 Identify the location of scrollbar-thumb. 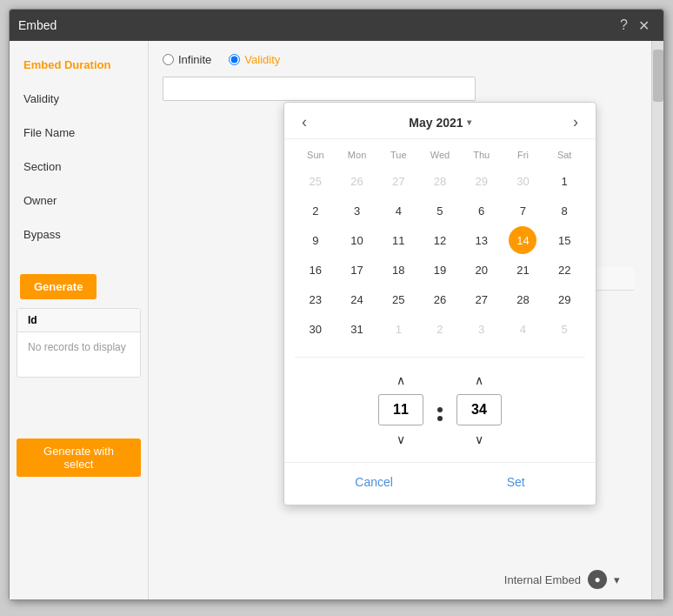
(658, 76).